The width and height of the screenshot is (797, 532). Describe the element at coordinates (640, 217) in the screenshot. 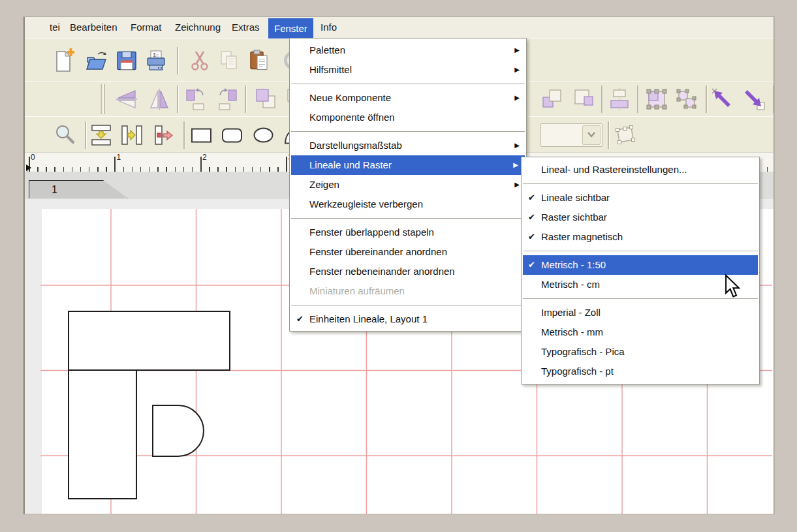

I see `menu-item-raster-sichtbar: ✔Raster sichtbar` at that location.